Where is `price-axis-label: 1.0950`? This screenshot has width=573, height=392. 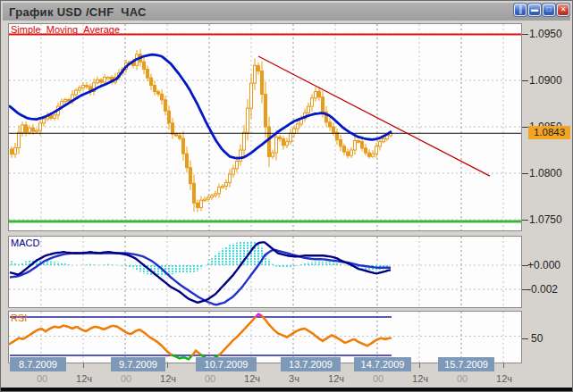 price-axis-label: 1.0950 is located at coordinates (545, 34).